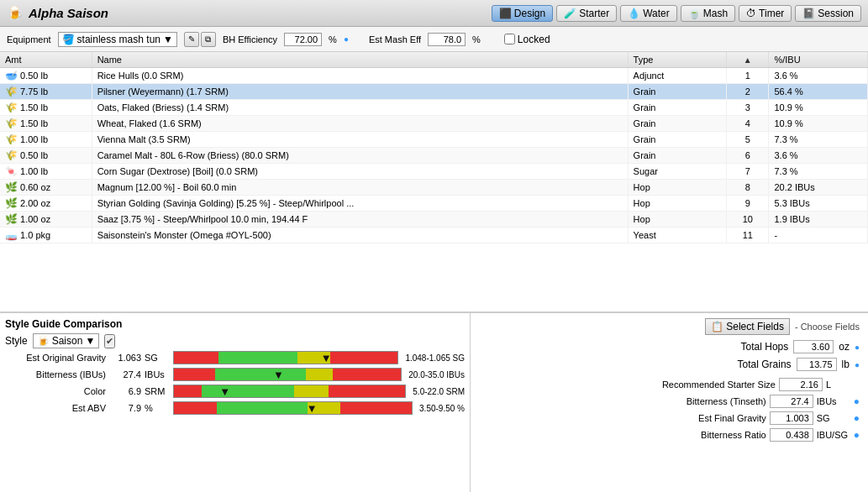  I want to click on cell-pct: 10.9 %, so click(818, 107).